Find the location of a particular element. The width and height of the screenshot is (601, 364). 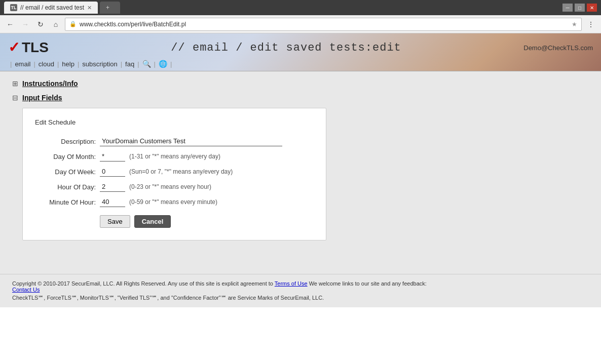

form-buttons: Save Cancel is located at coordinates (207, 222).